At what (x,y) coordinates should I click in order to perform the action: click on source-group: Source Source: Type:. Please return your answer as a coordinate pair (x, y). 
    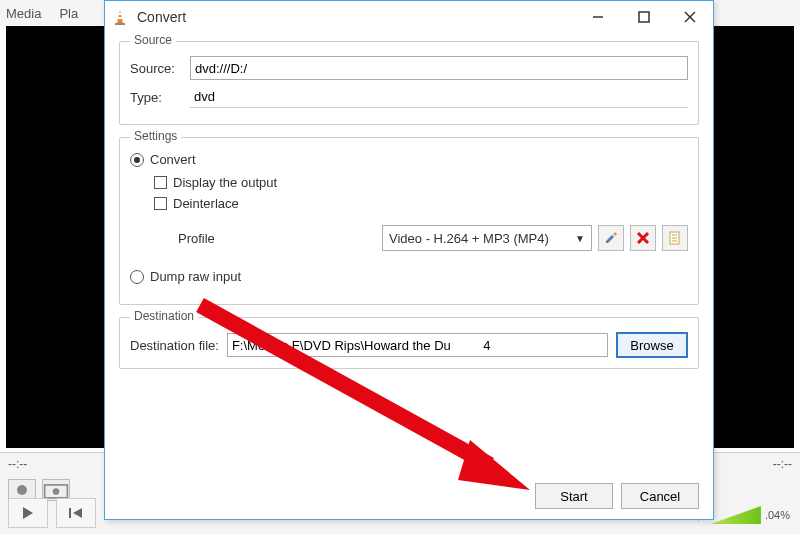
    Looking at the image, I should click on (409, 83).